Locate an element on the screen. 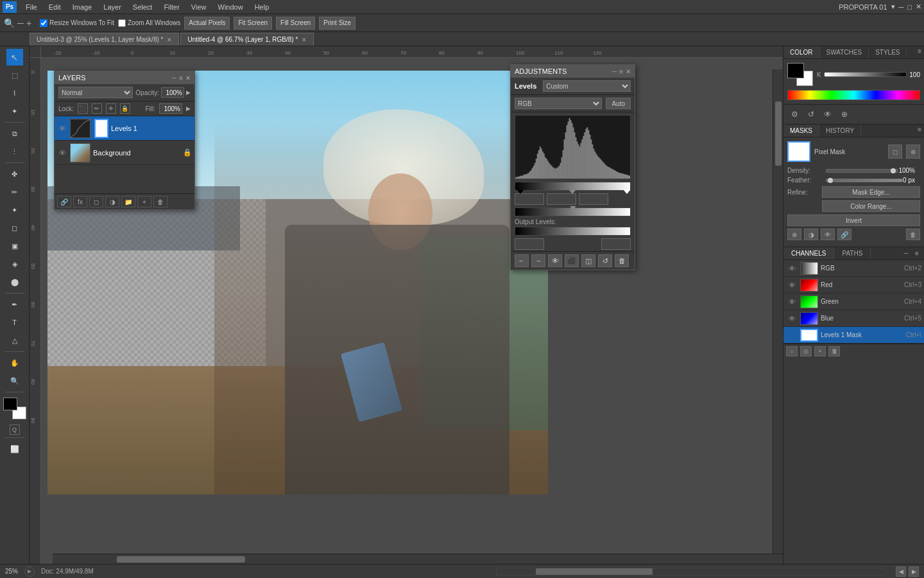 The height and width of the screenshot is (578, 924). opacity-arrow: ▶ is located at coordinates (189, 92).